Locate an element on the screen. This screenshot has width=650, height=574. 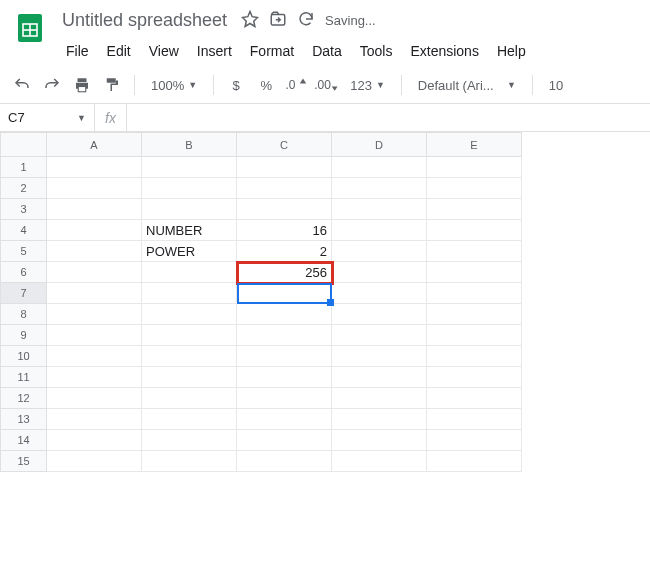
cell-E2 is located at coordinates (474, 188).